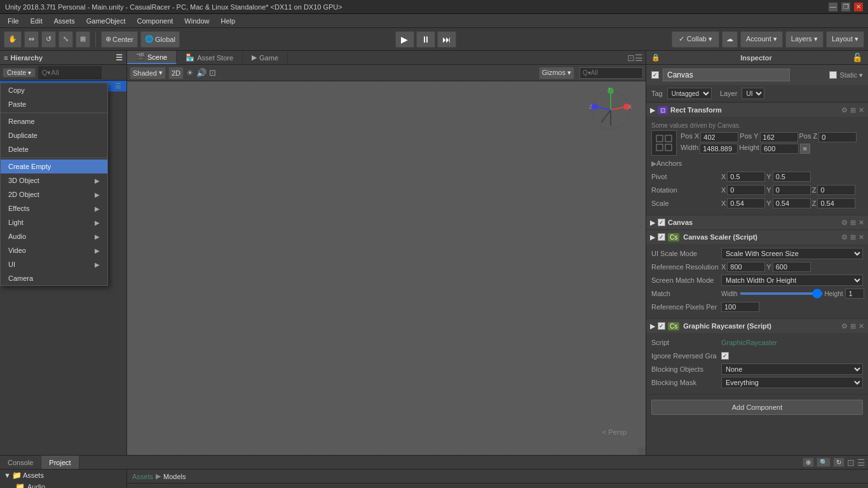 Image resolution: width=868 pixels, height=488 pixels. What do you see at coordinates (853, 111) in the screenshot?
I see `rect-transform-expand-icon: ⊞` at bounding box center [853, 111].